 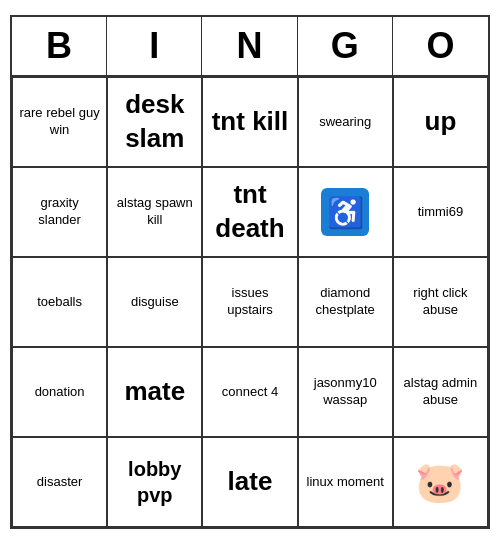 I want to click on cell-20: disaster, so click(x=60, y=482).